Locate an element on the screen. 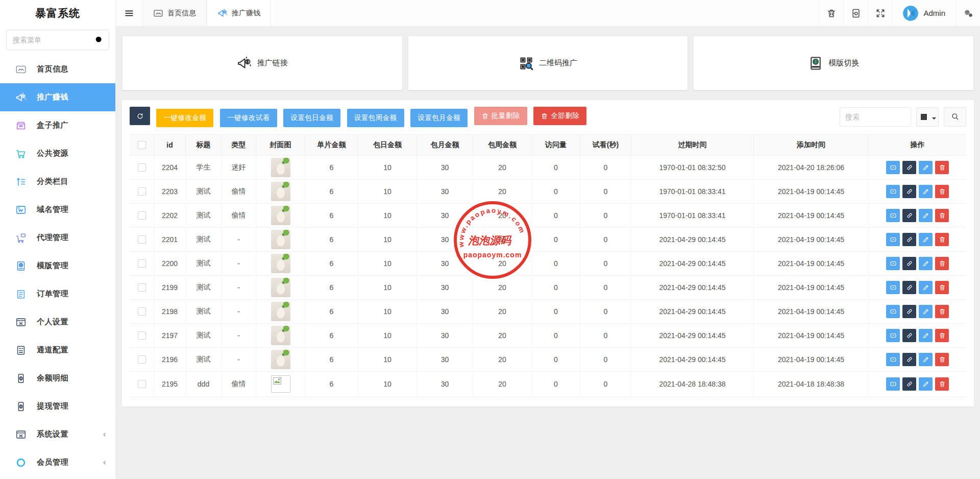 Image resolution: width=980 pixels, height=479 pixels. sidebar-item-order: 订单管理 is located at coordinates (58, 294).